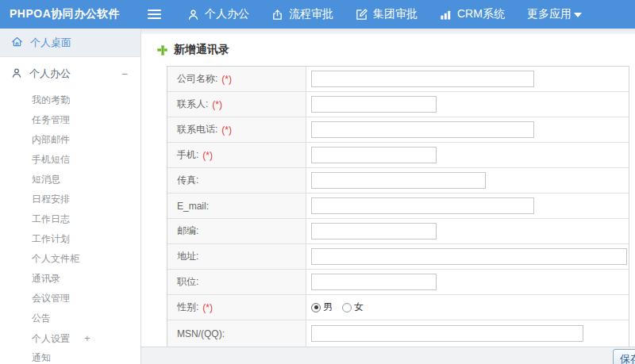  What do you see at coordinates (197, 130) in the screenshot?
I see `field-label: 联系电话:` at bounding box center [197, 130].